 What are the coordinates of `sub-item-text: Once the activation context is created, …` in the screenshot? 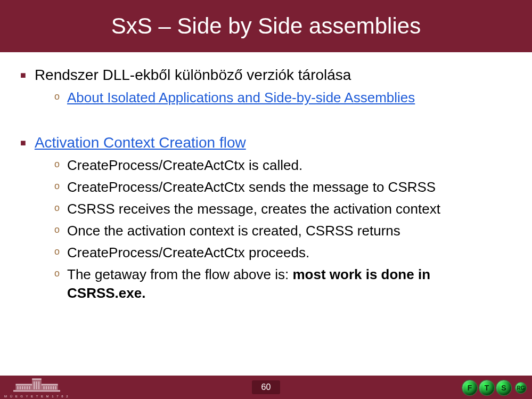 It's located at (290, 231).